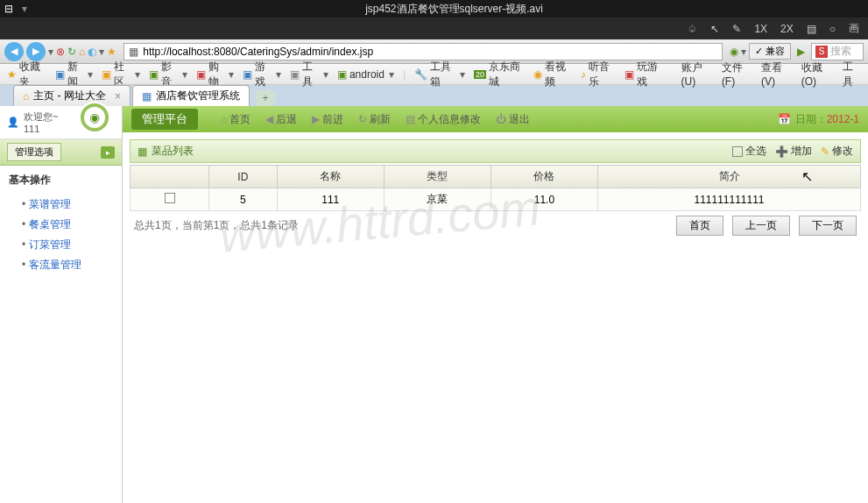 The height and width of the screenshot is (503, 868). What do you see at coordinates (67, 205) in the screenshot?
I see `sidebar-item-menu: 菜谱管理` at bounding box center [67, 205].